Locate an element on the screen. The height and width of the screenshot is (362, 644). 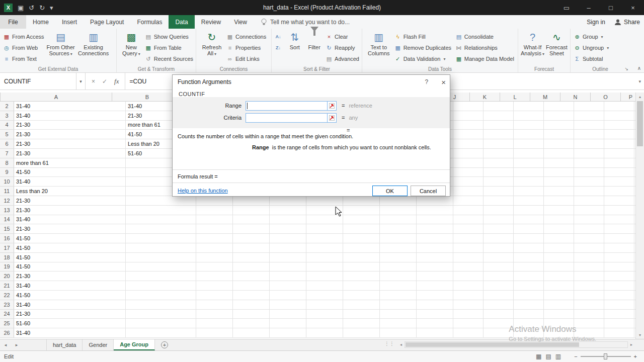
criteria-input is located at coordinates (287, 118).